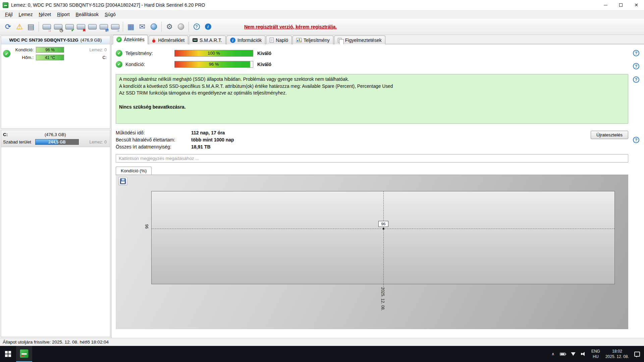  Describe the element at coordinates (169, 27) in the screenshot. I see `gear-icon: ⚙` at that location.